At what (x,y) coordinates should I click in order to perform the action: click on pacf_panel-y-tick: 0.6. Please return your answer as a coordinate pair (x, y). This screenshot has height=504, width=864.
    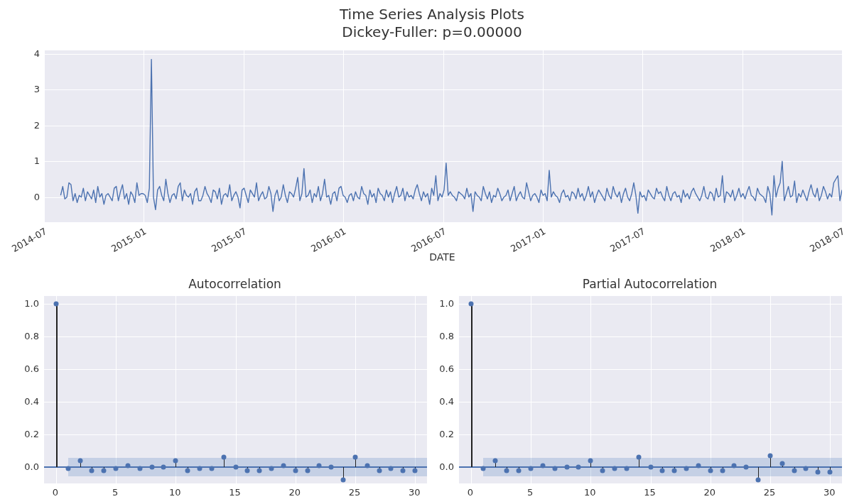
    Looking at the image, I should click on (444, 369).